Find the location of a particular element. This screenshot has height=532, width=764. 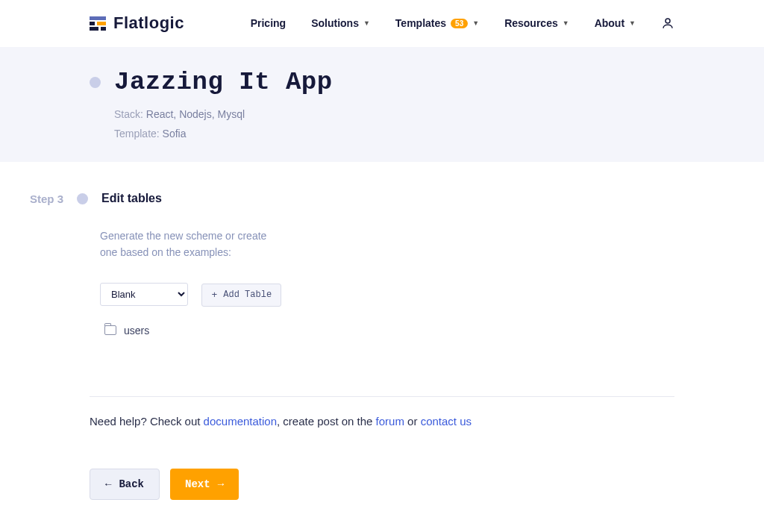

documentation-link: documentation is located at coordinates (240, 421).